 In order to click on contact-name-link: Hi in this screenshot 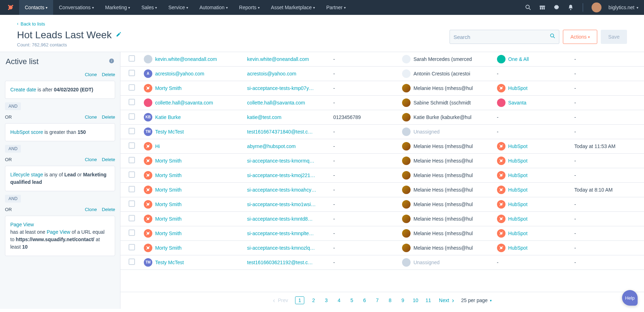, I will do `click(157, 146)`.